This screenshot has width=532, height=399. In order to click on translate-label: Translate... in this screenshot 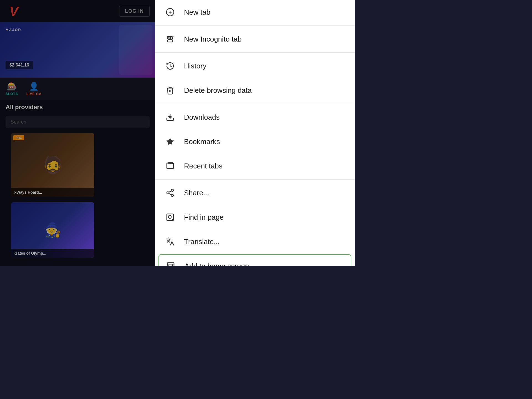, I will do `click(265, 242)`.